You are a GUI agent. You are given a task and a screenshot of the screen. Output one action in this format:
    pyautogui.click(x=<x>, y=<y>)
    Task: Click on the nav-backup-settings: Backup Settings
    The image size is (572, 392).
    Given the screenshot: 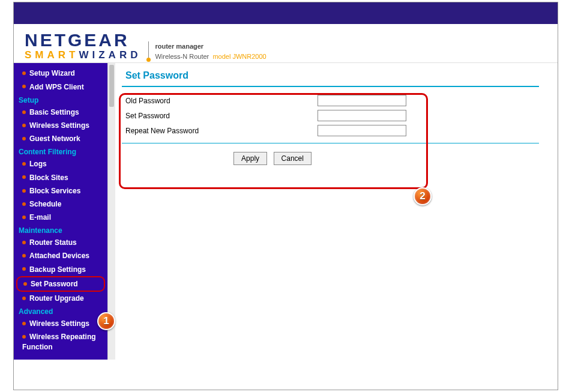 What is the action you would take?
    pyautogui.click(x=61, y=270)
    